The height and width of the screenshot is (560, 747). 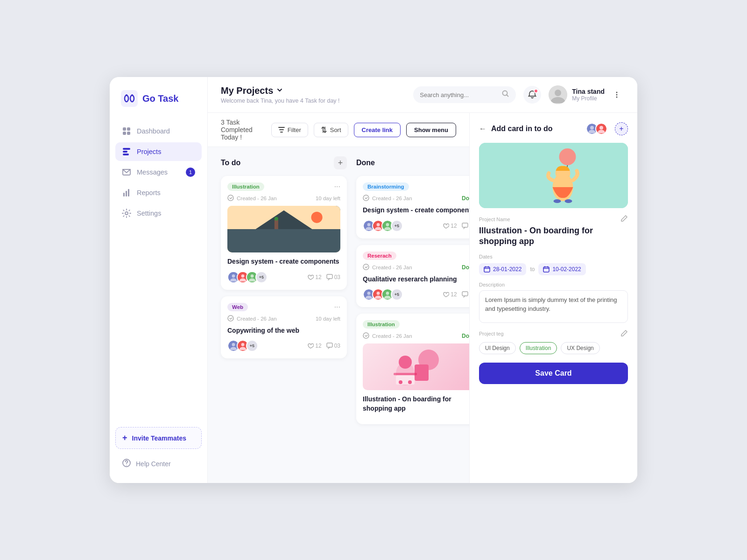 What do you see at coordinates (459, 95) in the screenshot?
I see `search-input` at bounding box center [459, 95].